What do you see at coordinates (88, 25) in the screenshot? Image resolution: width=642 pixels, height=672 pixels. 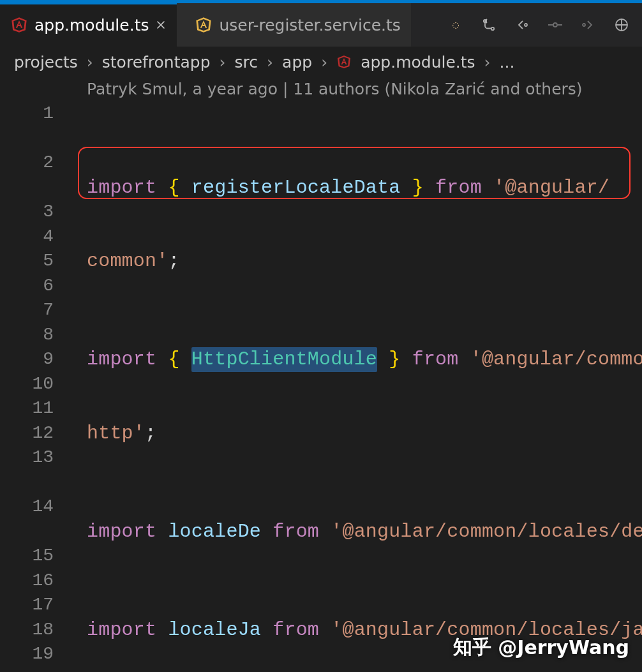 I see `tab-app-module: app.module.ts` at bounding box center [88, 25].